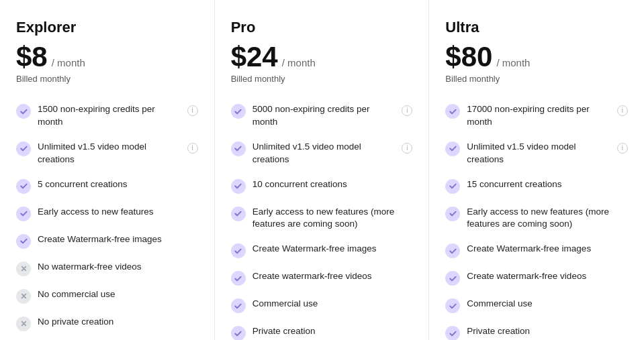  Describe the element at coordinates (118, 267) in the screenshot. I see `feature-text: No watermark-free videos` at that location.